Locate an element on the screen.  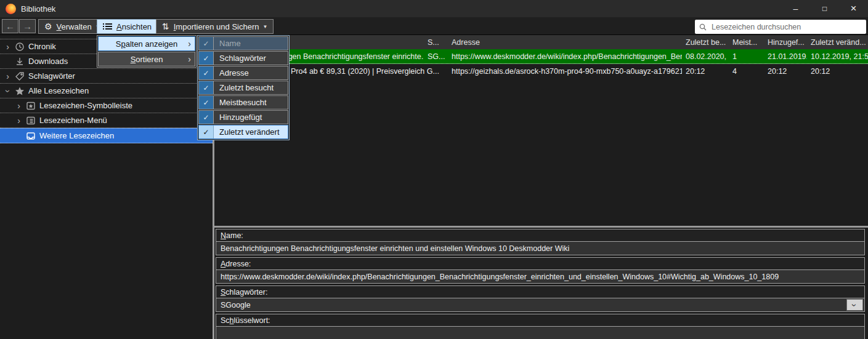
submenu-item-zuletzt-veraendert: ✓ Zuletzt verändert is located at coordinates (243, 132).